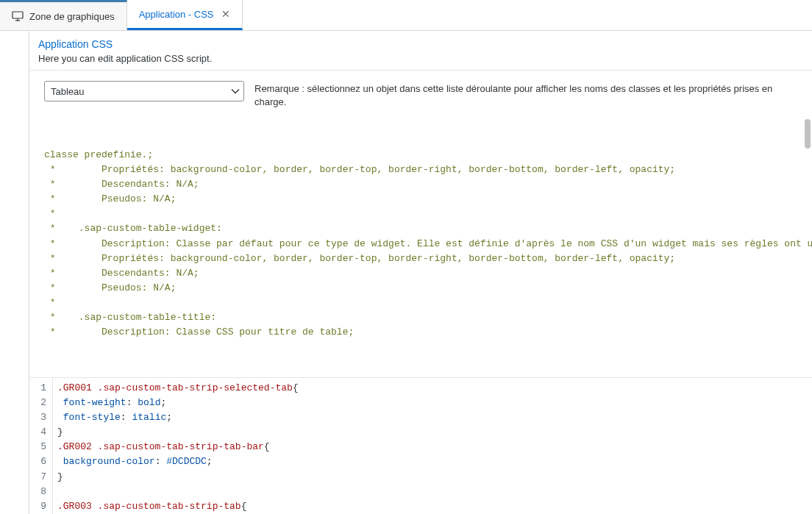 The image size is (812, 514). I want to click on monitor-icon, so click(18, 16).